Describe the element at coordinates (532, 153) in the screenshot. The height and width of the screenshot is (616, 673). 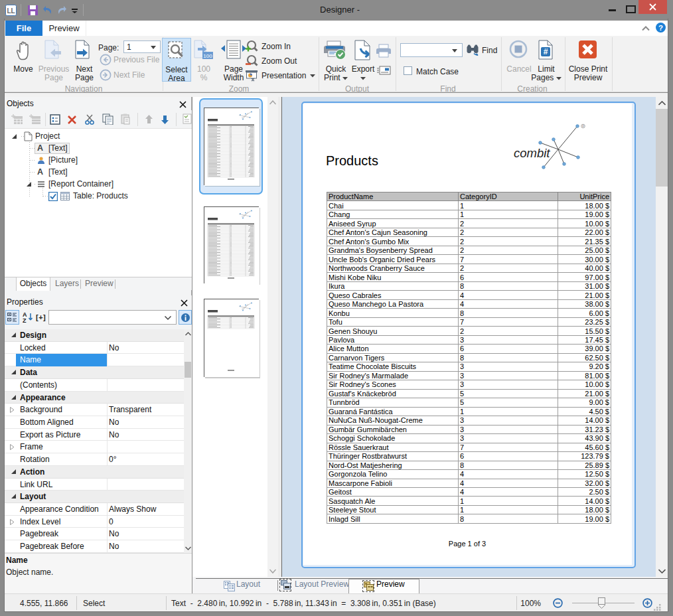
I see `svg-text: combit` at that location.